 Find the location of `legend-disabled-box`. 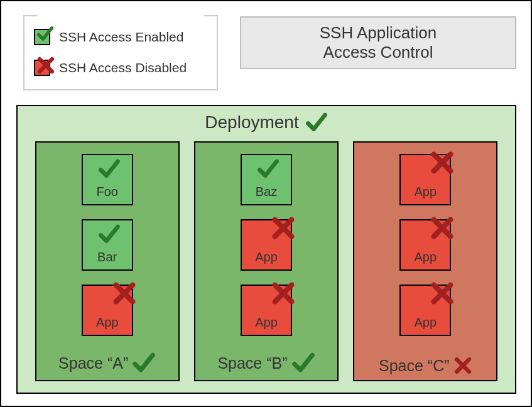

legend-disabled-box is located at coordinates (42, 68).